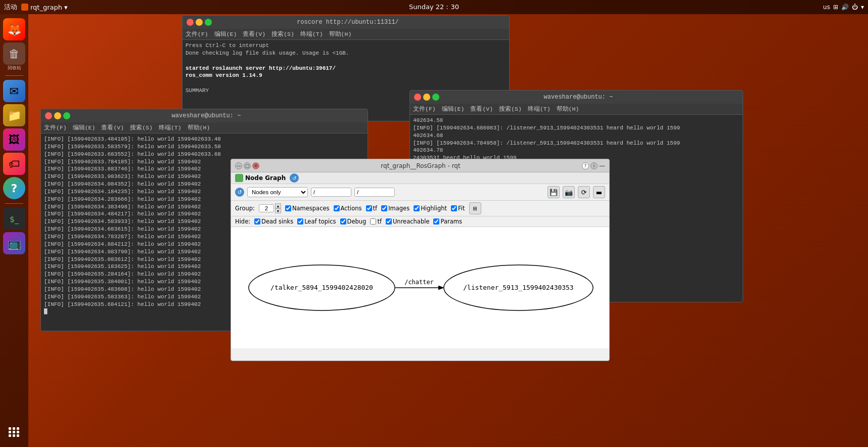  Describe the element at coordinates (25, 7) in the screenshot. I see `rqt-app-icon` at that location.